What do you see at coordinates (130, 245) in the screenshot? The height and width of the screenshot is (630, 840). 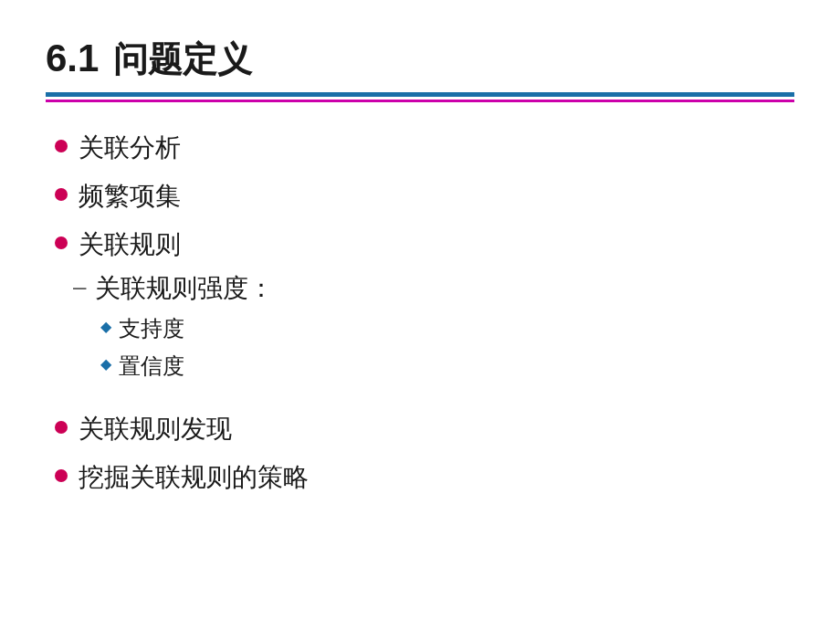 I see `bullet-text: 关联规则` at bounding box center [130, 245].